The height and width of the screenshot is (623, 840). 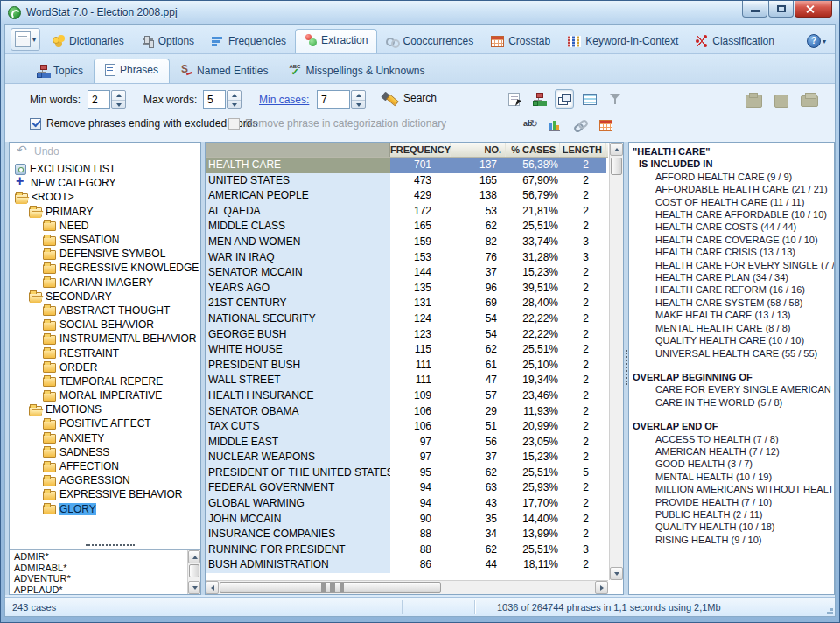 What do you see at coordinates (616, 361) in the screenshot?
I see `table-vertical-scrollbar` at bounding box center [616, 361].